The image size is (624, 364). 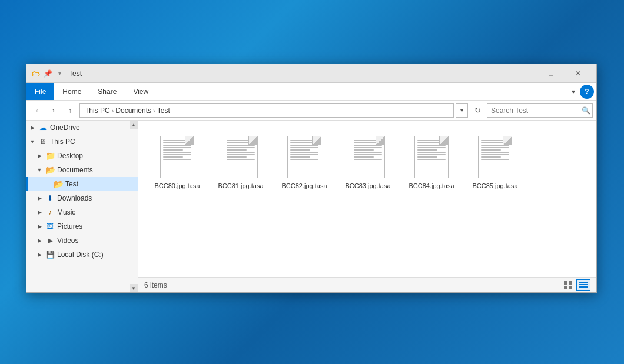 I want to click on back-button: ‹, so click(x=37, y=111).